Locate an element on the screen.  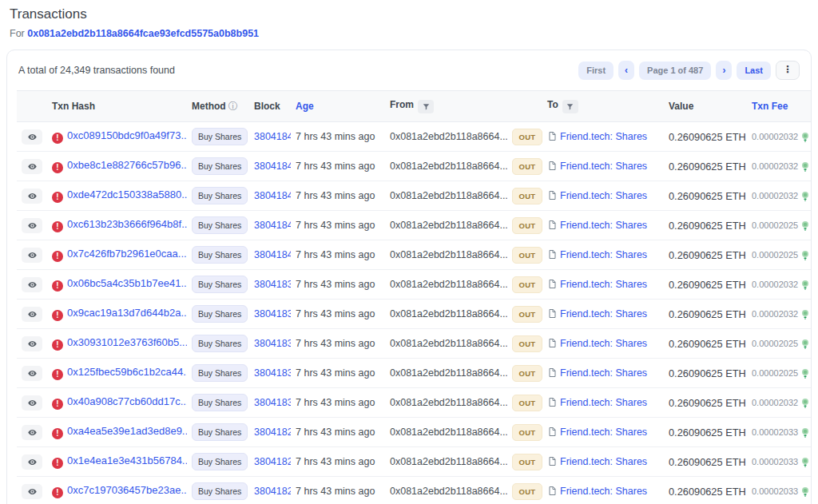
txn-fee-sort-link: Txn Fee is located at coordinates (770, 106).